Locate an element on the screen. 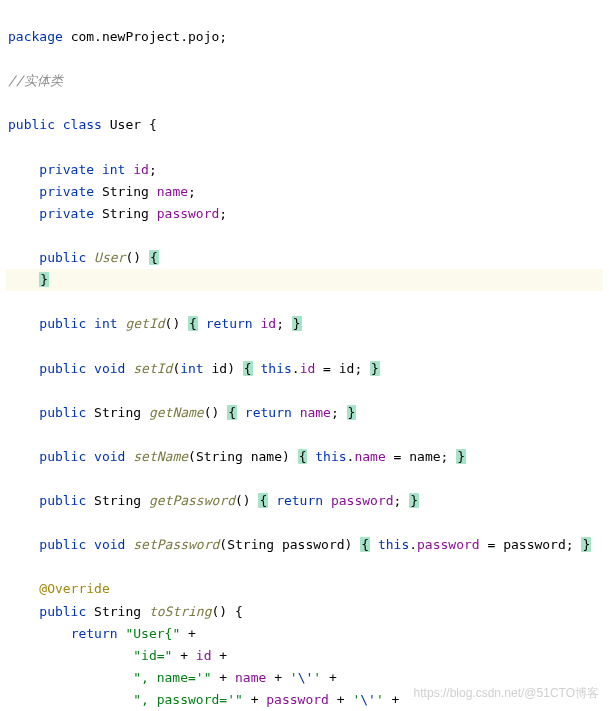 The height and width of the screenshot is (711, 609). method-setName: setName is located at coordinates (160, 456).